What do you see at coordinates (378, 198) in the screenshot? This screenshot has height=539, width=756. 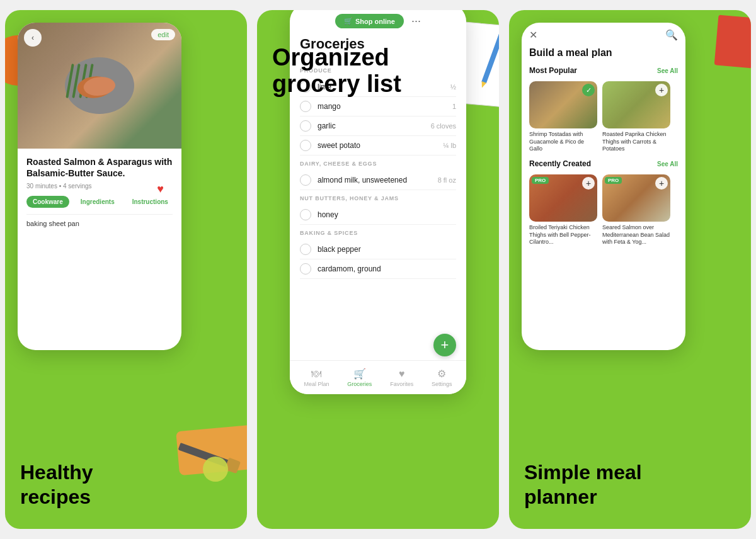 I see `section-nut-butters: NUT BUTTERS, HONEY & JAMS` at bounding box center [378, 198].